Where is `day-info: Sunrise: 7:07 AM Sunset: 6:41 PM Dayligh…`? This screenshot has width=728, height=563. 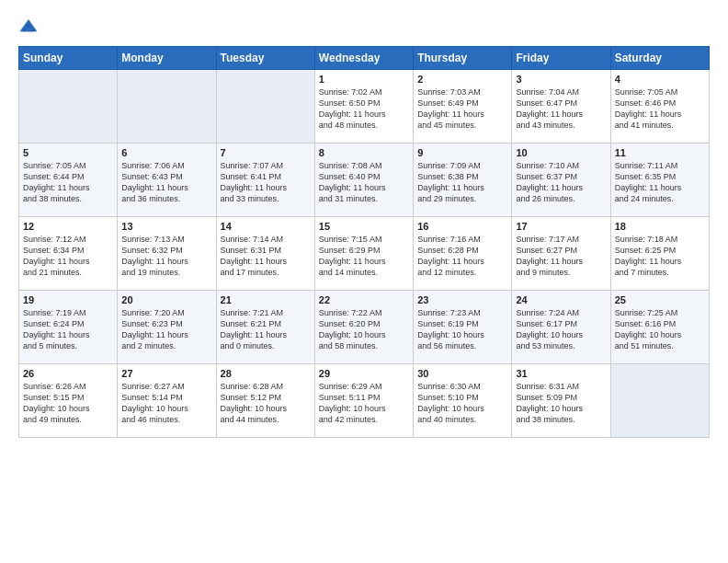
day-info: Sunrise: 7:07 AM Sunset: 6:41 PM Dayligh… is located at coordinates (266, 182).